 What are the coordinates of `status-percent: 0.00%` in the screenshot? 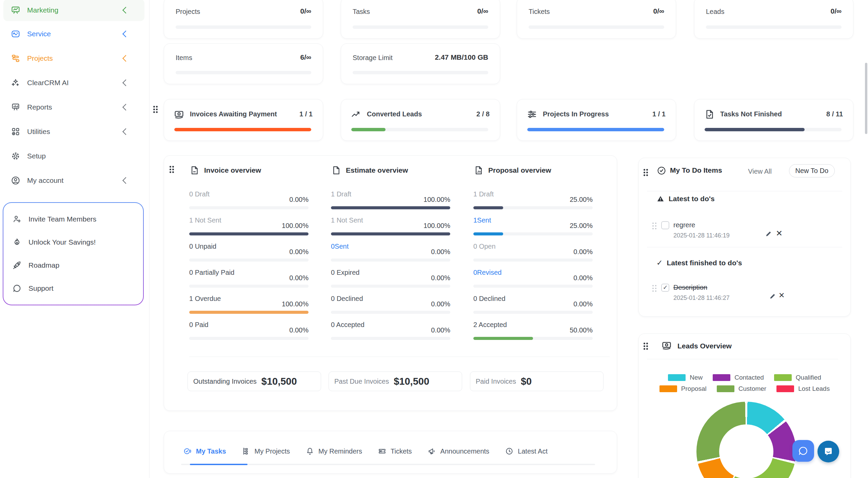 It's located at (299, 330).